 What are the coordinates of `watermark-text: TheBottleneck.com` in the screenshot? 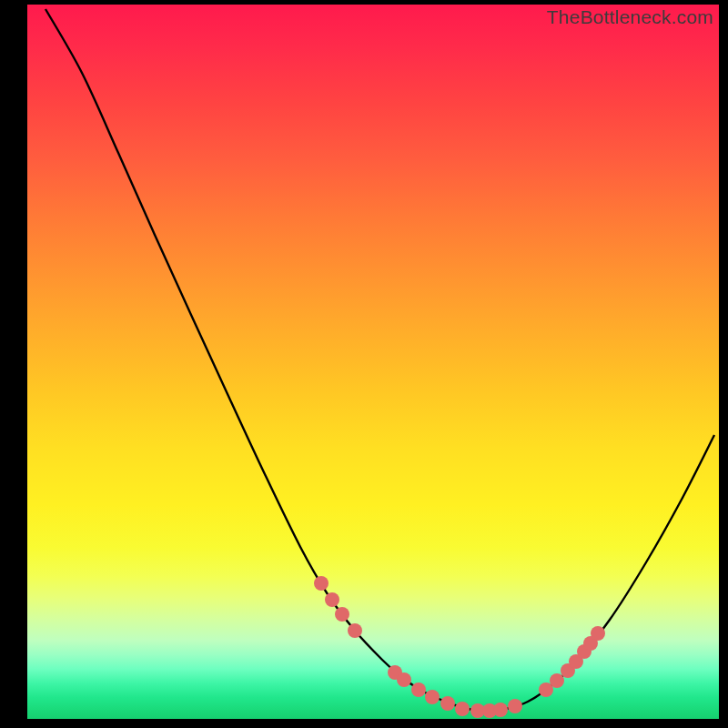 It's located at (630, 17).